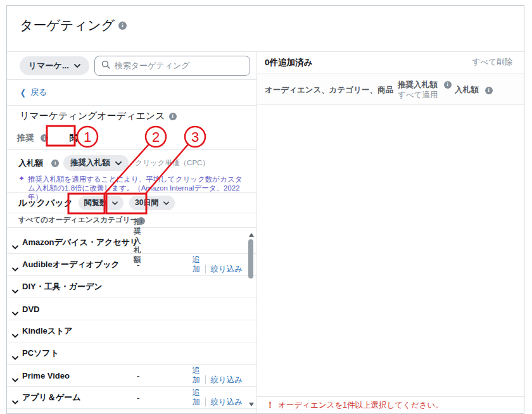 The width and height of the screenshot is (532, 414). What do you see at coordinates (39, 92) in the screenshot?
I see `back-label: 戻る` at bounding box center [39, 92].